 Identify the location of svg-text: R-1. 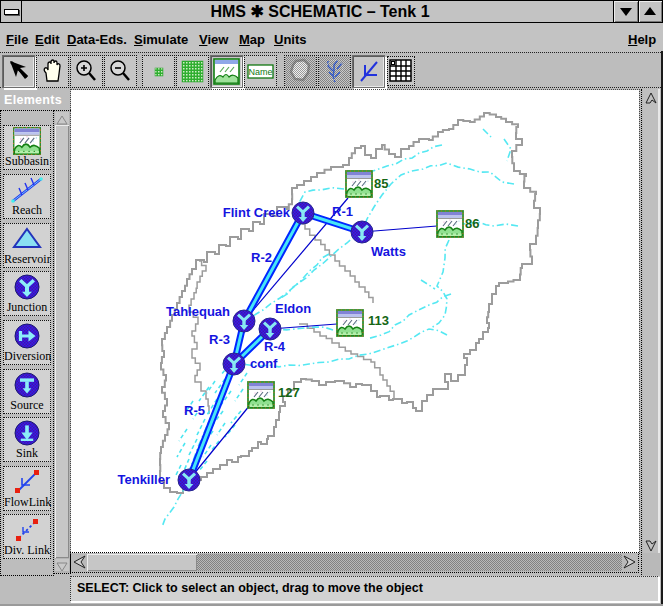
(342, 212).